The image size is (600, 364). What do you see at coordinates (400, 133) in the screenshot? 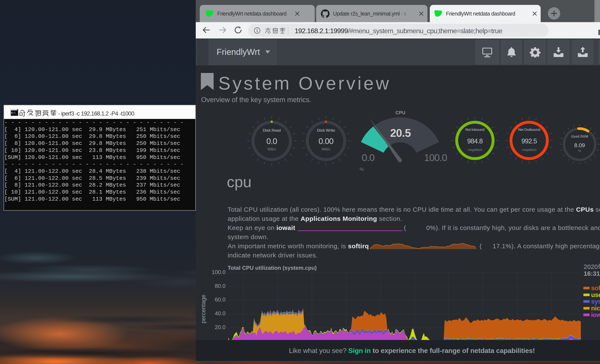
I see `svg-text: 20.5` at bounding box center [400, 133].